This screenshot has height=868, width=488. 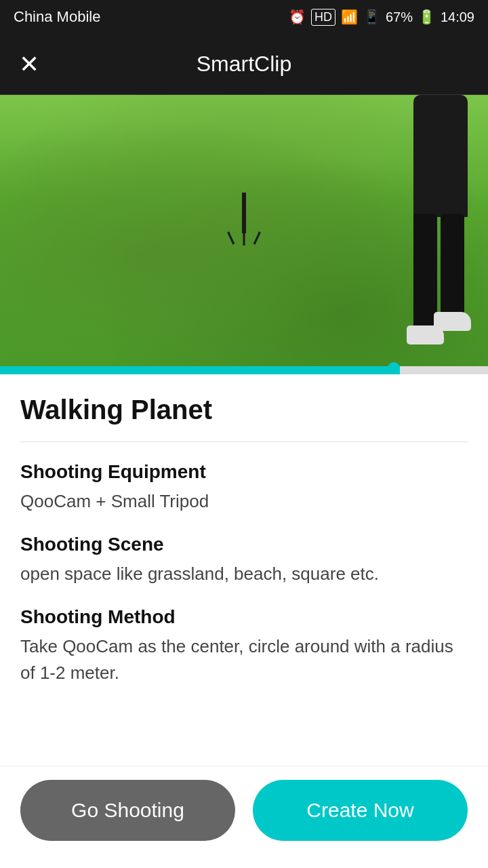 What do you see at coordinates (382, 18) in the screenshot?
I see `status-icons: ⏰ HD 📶 📱 67% 🔋 14:09` at bounding box center [382, 18].